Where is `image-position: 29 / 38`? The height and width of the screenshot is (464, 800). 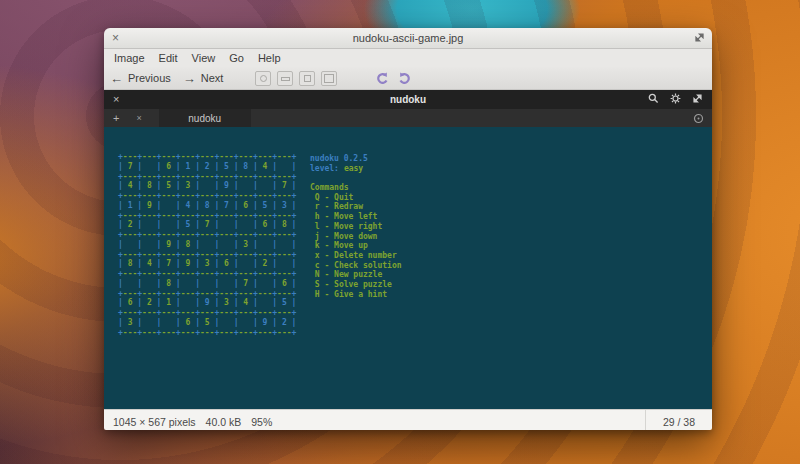
image-position: 29 / 38 is located at coordinates (678, 420).